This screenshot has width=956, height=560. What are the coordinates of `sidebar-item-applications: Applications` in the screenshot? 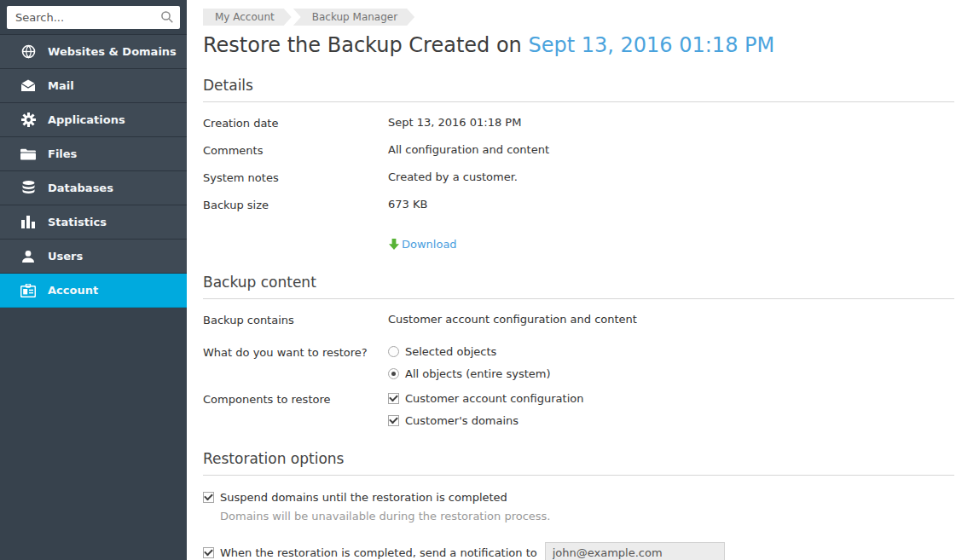 It's located at (94, 120).